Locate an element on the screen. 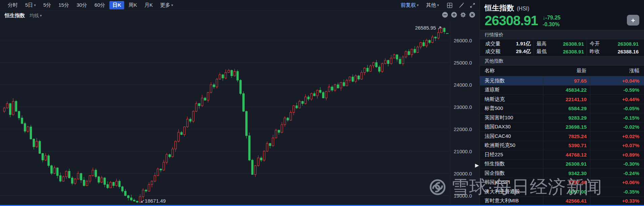 The image size is (644, 206). index-pct-cell: +0.33% is located at coordinates (617, 201).